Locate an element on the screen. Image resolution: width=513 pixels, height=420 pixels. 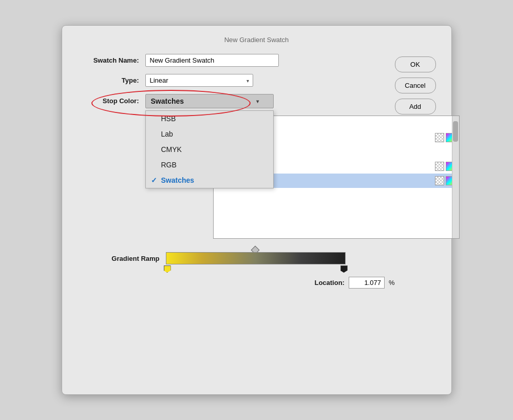
swatch-name-label: Swatch Name: is located at coordinates (108, 61).